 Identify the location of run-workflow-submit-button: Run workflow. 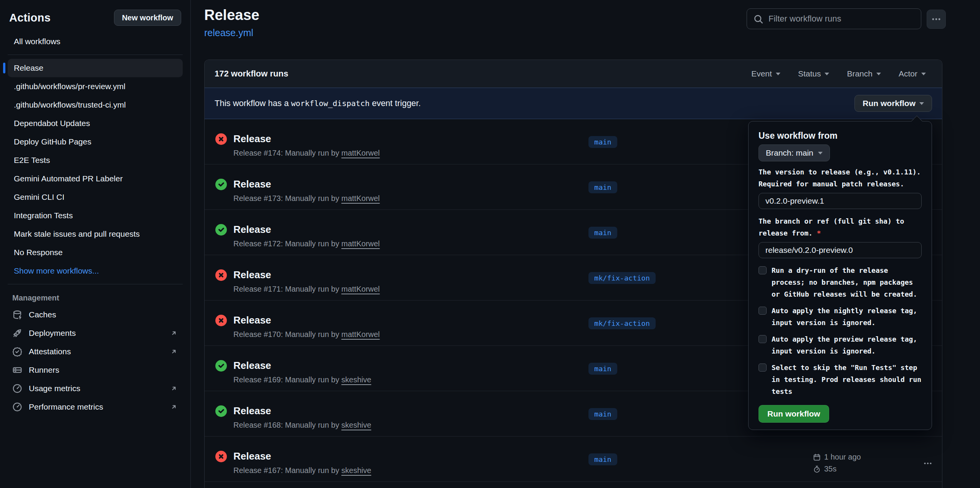
(794, 414).